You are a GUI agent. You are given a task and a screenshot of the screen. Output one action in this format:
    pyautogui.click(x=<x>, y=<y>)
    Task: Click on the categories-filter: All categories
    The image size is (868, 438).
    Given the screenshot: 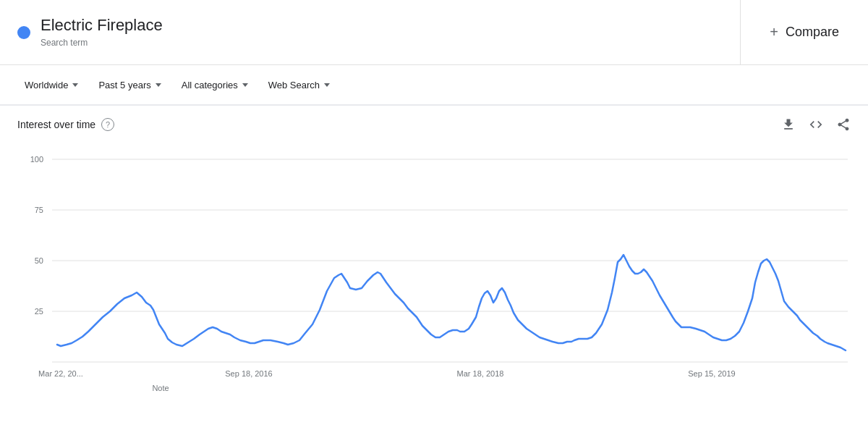 What is the action you would take?
    pyautogui.click(x=215, y=85)
    